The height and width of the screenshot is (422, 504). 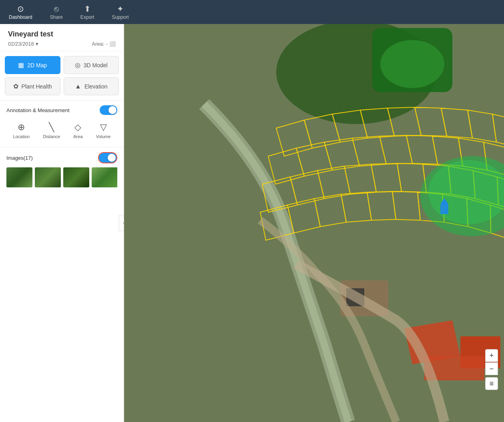 What do you see at coordinates (21, 65) in the screenshot?
I see `2d-map-icon: ▦` at bounding box center [21, 65].